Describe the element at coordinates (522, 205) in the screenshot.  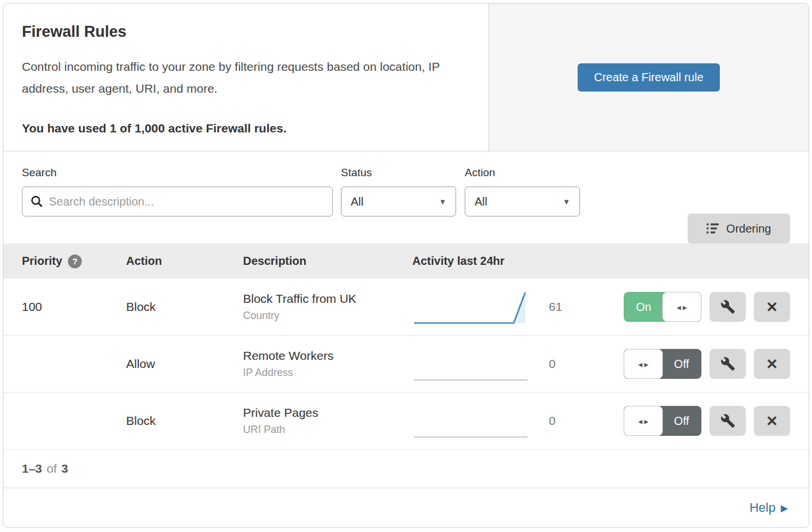
I see `action-group: Action All ▼` at that location.